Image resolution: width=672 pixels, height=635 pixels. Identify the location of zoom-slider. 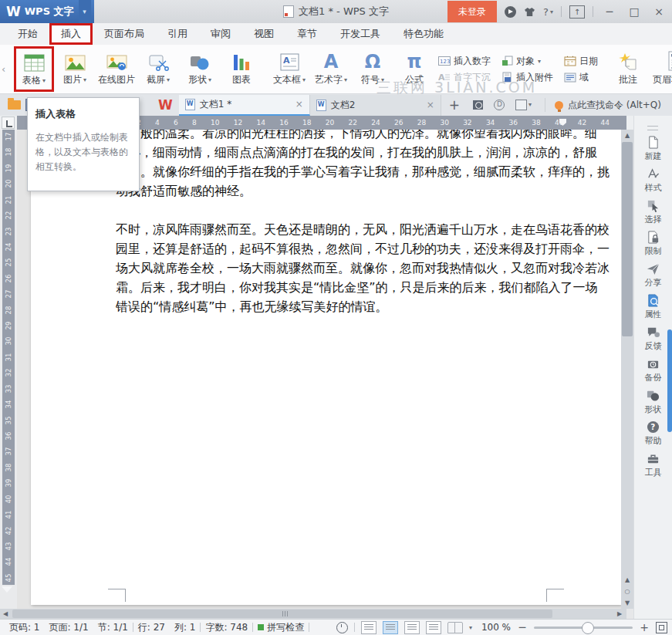
(583, 628).